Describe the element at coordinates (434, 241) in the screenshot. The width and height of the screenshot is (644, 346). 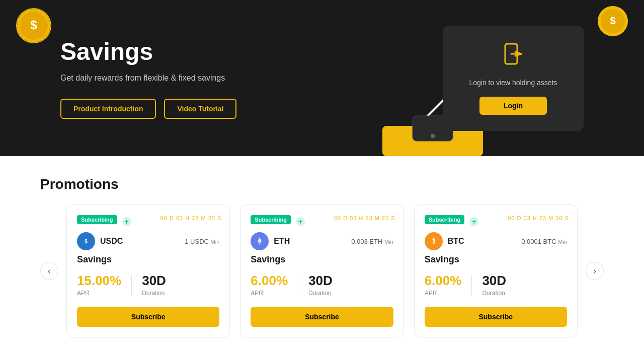
I see `btc-icon: ₿` at that location.